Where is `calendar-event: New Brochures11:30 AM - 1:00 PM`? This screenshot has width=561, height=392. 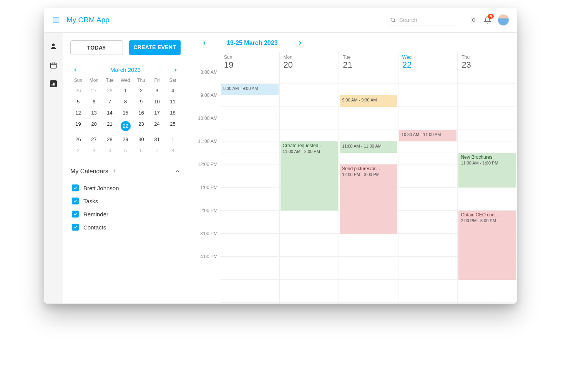 calendar-event: New Brochures11:30 AM - 1:00 PM is located at coordinates (487, 170).